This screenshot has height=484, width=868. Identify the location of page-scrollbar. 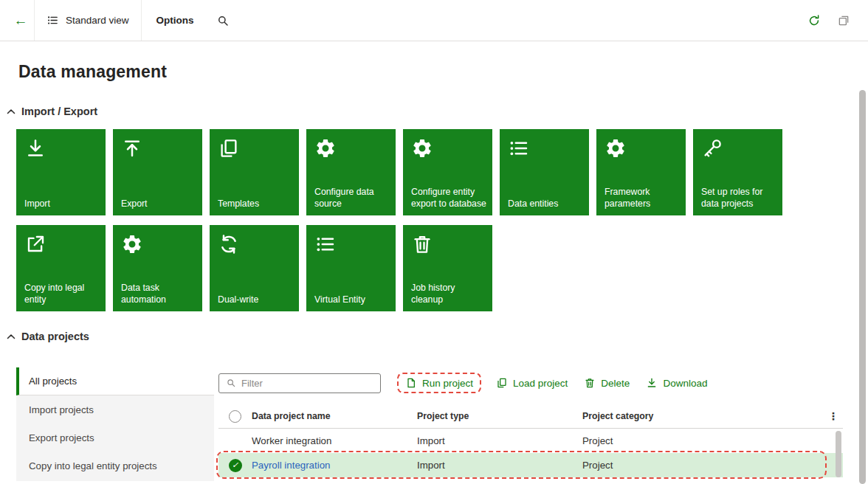
(862, 287).